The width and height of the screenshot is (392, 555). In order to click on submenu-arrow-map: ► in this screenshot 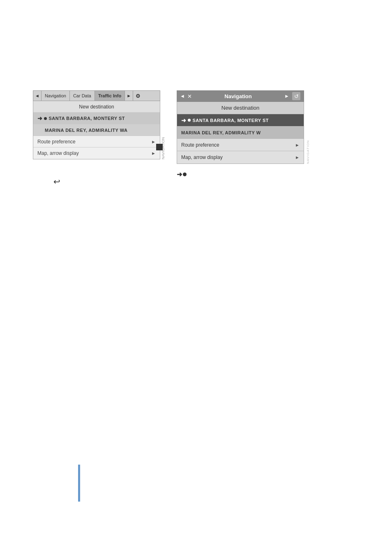, I will do `click(154, 153)`.